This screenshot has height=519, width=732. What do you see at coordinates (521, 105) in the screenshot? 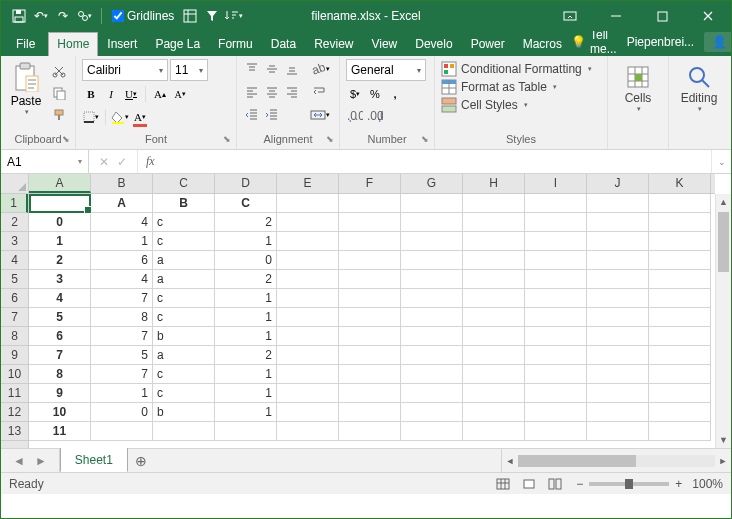
I see `cell-styles-button: Cell Styles▾` at bounding box center [521, 105].